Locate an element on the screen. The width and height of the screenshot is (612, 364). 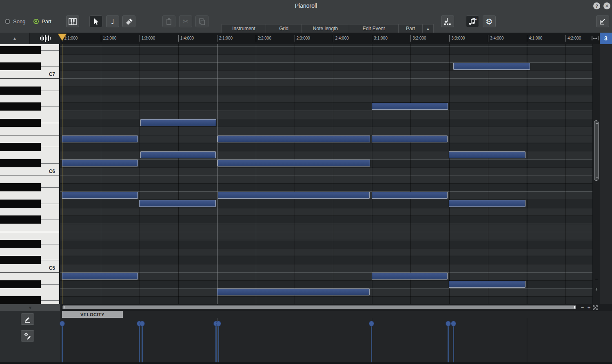
piano-key-C#7 is located at coordinates (20, 67).